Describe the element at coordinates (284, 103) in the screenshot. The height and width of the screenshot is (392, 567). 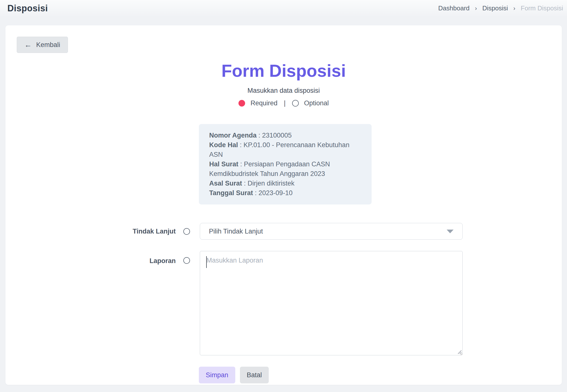
I see `legend: Required | Optional` at that location.